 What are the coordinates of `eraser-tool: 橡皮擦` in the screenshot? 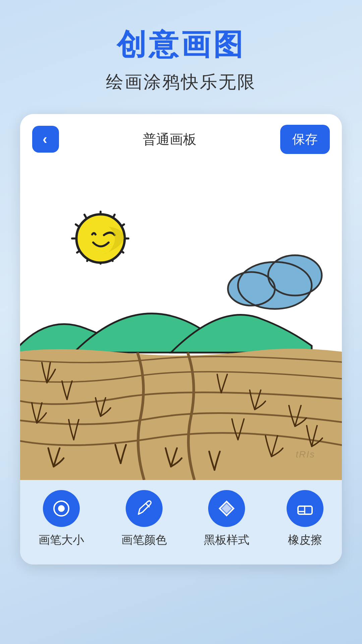 It's located at (305, 519).